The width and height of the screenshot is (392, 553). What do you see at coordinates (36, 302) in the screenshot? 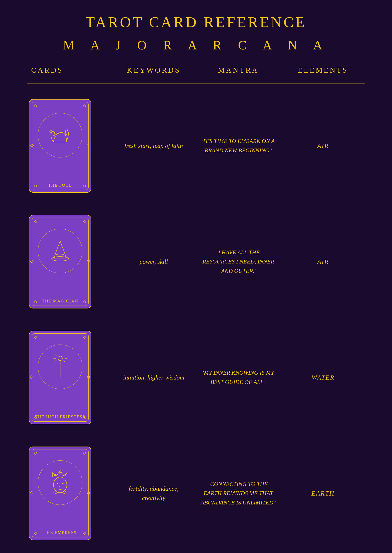
I see `corner-bl-mag` at bounding box center [36, 302].